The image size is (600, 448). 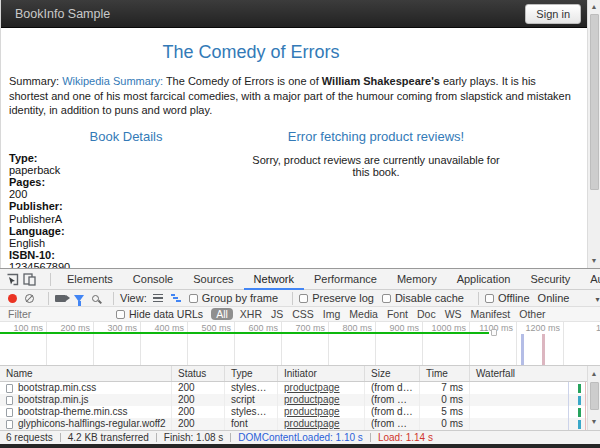 What do you see at coordinates (445, 374) in the screenshot?
I see `column-time: Time` at bounding box center [445, 374].